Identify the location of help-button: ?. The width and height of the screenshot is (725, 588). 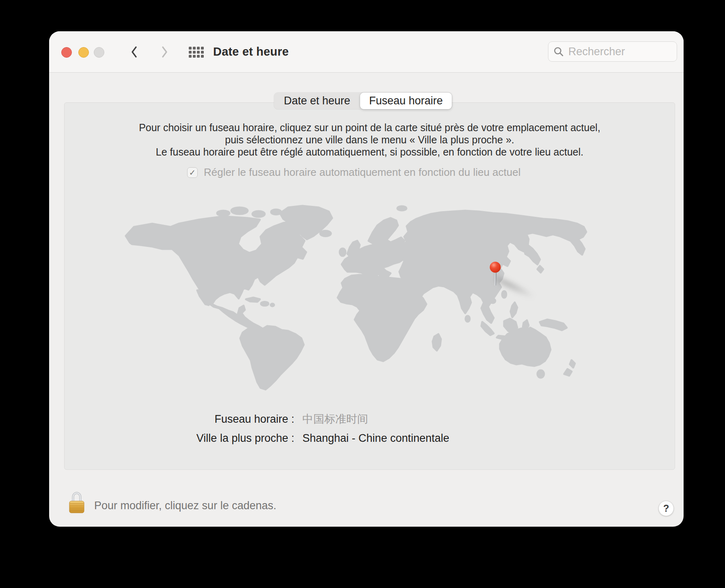
(666, 508).